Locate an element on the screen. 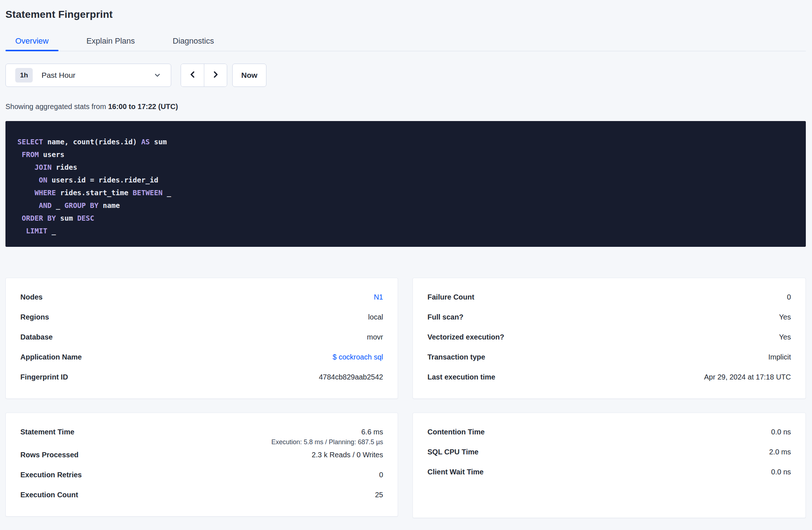 The width and height of the screenshot is (812, 530). card-row: NodesN1 is located at coordinates (202, 298).